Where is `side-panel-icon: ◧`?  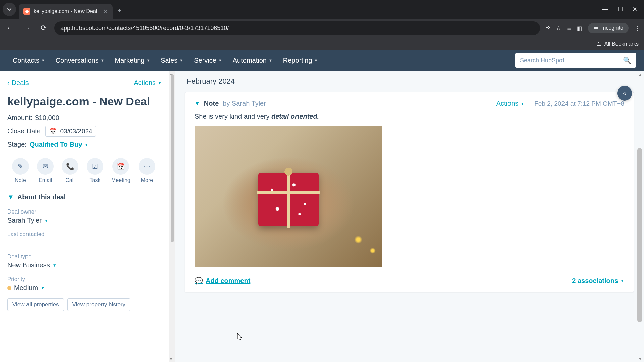 side-panel-icon: ◧ is located at coordinates (580, 28).